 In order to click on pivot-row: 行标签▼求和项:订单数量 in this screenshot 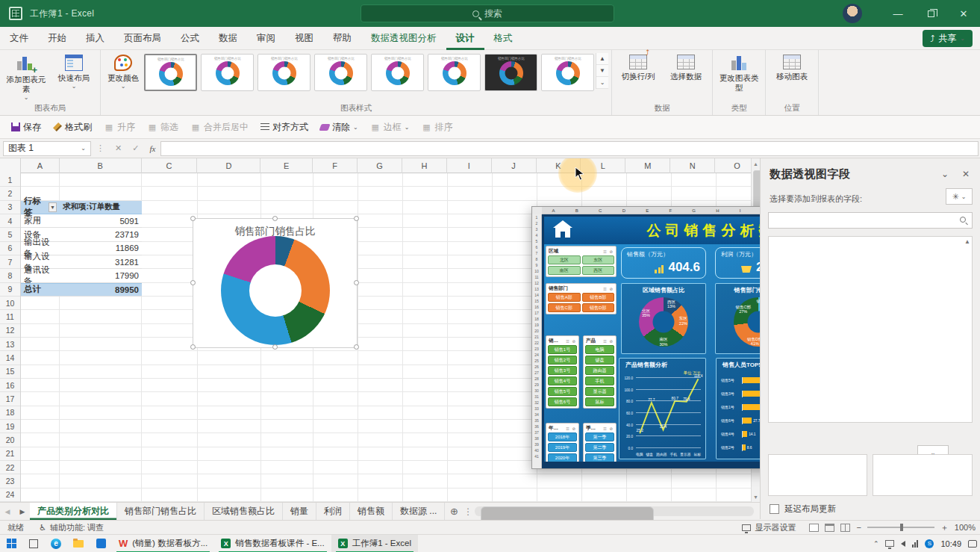, I will do `click(81, 208)`.